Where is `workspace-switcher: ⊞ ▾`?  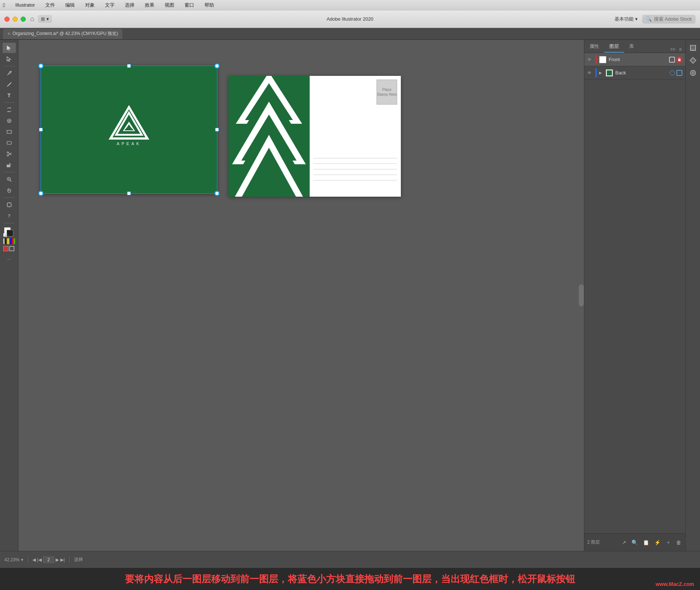
workspace-switcher: ⊞ ▾ is located at coordinates (45, 19).